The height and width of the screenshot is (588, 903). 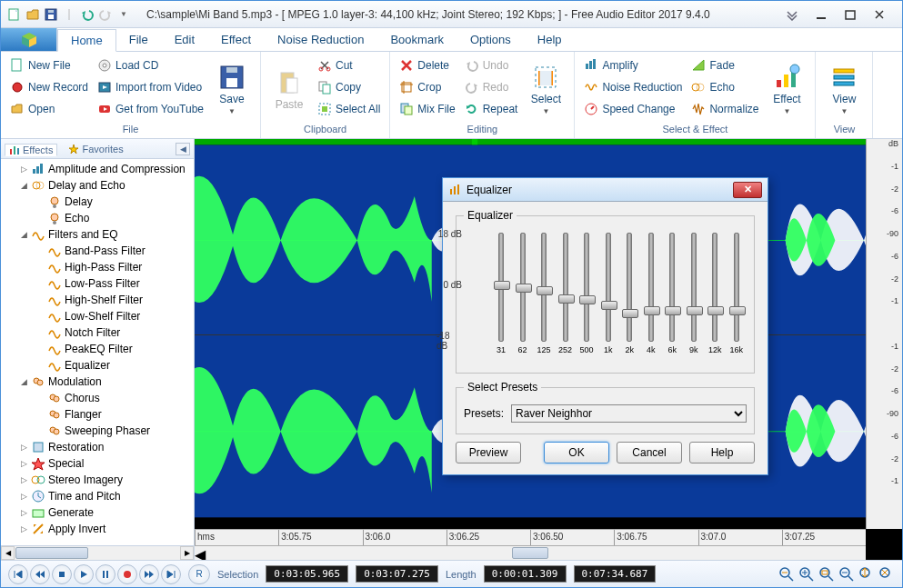 What do you see at coordinates (97, 431) in the screenshot?
I see `tree-node-sweeping-phaser: Sweeping Phaser` at bounding box center [97, 431].